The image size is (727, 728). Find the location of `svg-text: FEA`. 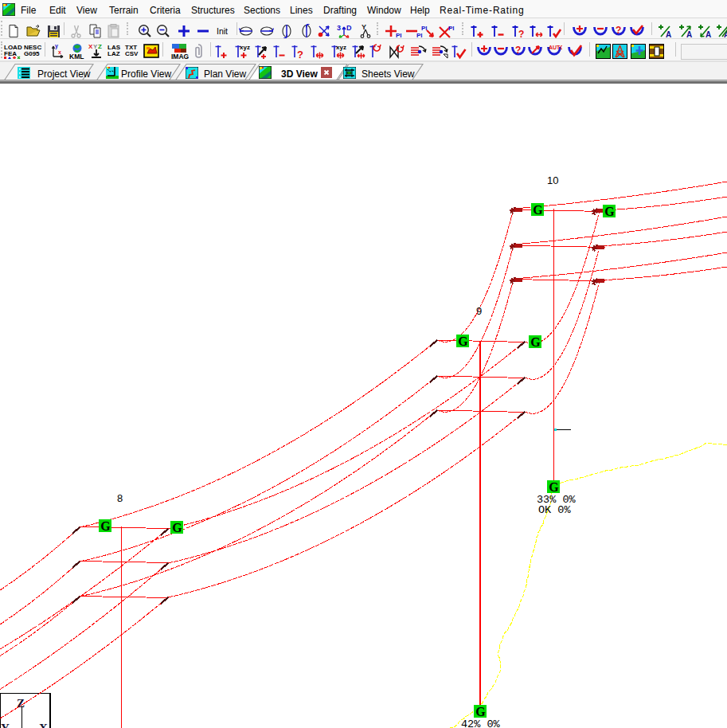

svg-text: FEA is located at coordinates (10, 54).